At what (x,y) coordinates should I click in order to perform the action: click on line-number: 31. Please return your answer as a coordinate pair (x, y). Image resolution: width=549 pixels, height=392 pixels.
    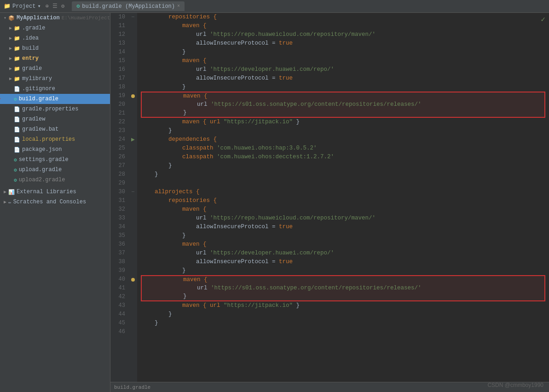
    Looking at the image, I should click on (118, 201).